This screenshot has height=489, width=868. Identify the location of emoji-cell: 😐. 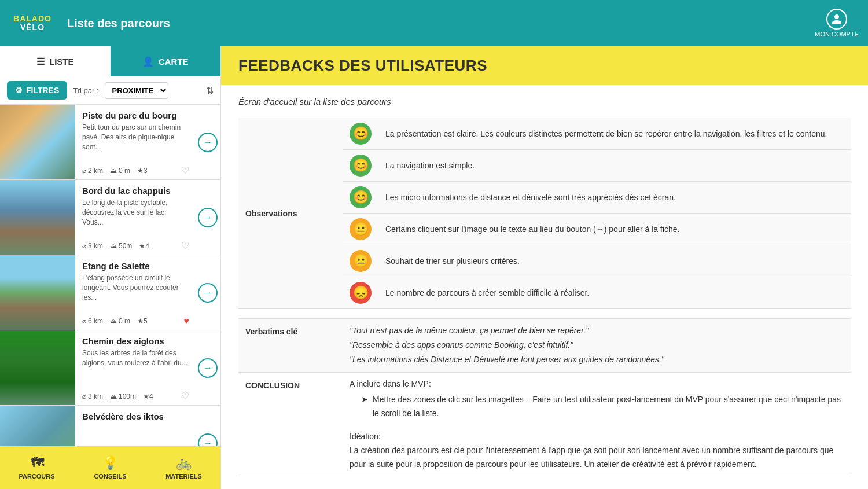
(361, 262).